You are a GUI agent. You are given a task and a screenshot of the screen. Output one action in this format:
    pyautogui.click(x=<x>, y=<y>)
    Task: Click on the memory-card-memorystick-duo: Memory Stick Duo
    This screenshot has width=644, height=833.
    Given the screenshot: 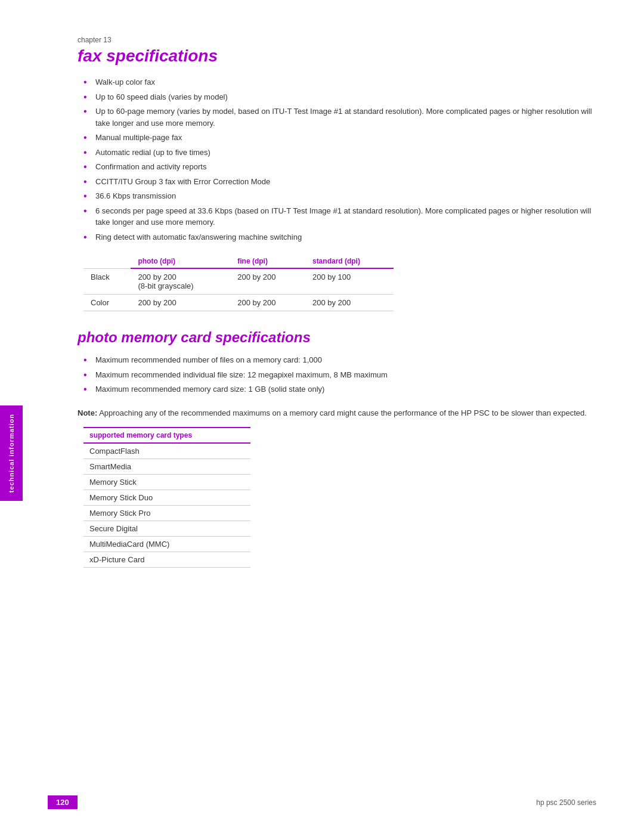 What is the action you would take?
    pyautogui.click(x=167, y=498)
    